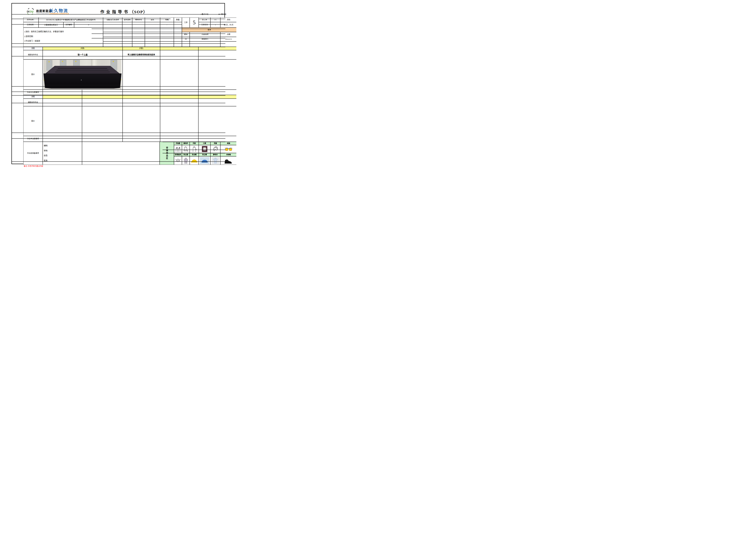  Describe the element at coordinates (82, 74) in the screenshot. I see `step1-photo-top-cover` at that location.